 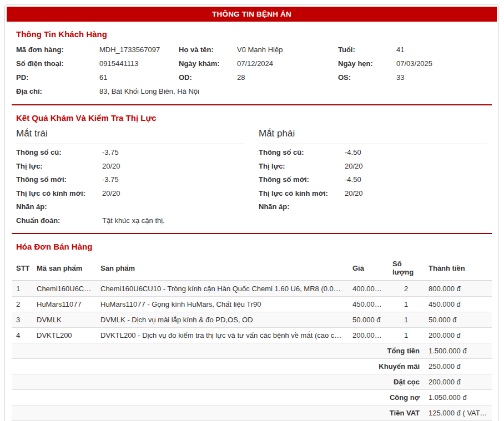 I want to click on table-row: 2 HuMars11077 HuMars11077 - Gọng kính Hu…, so click(x=252, y=305).